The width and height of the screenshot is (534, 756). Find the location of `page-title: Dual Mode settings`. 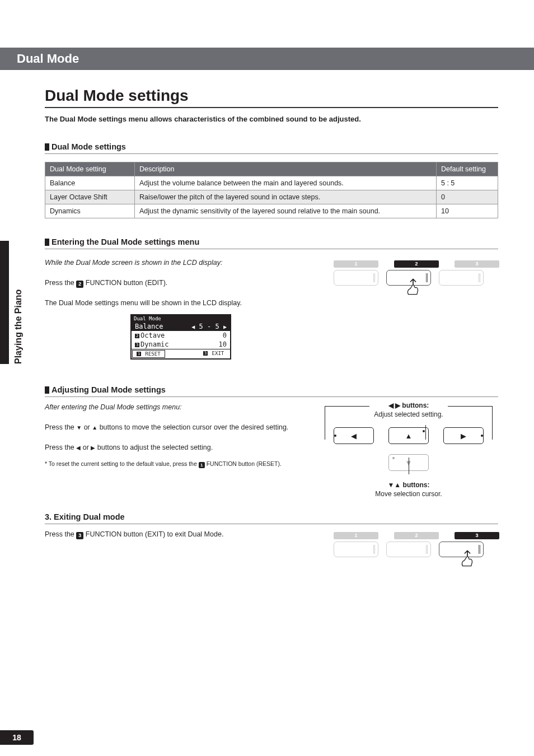

page-title: Dual Mode settings is located at coordinates (271, 96).